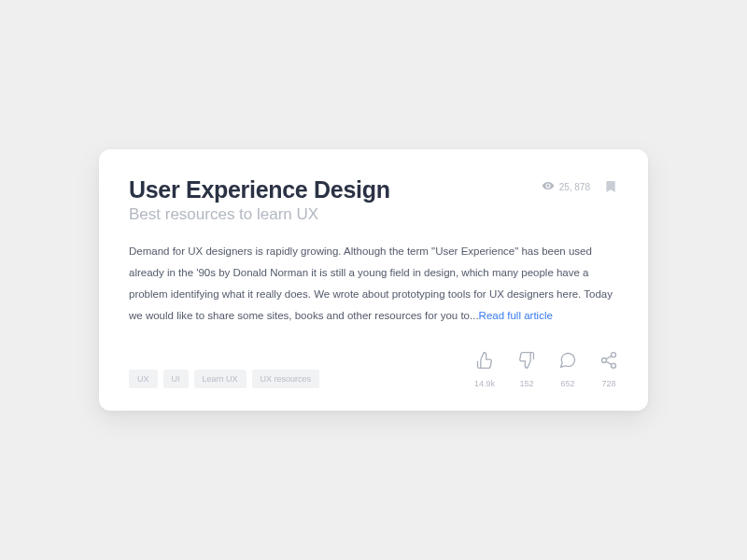 The image size is (747, 560). What do you see at coordinates (527, 362) in the screenshot?
I see `thumbs-down-icon` at bounding box center [527, 362].